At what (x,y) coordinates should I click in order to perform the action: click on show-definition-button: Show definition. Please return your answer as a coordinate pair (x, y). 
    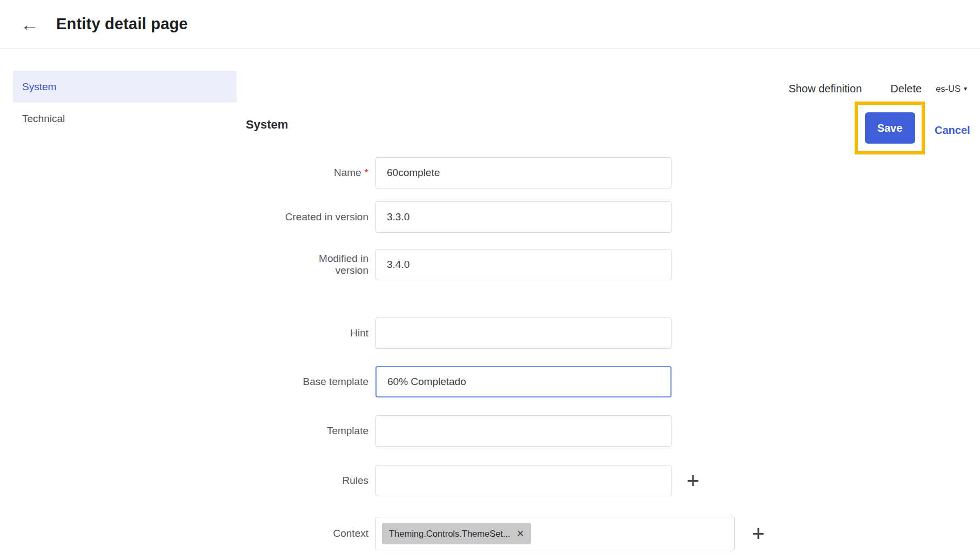
    Looking at the image, I should click on (825, 89).